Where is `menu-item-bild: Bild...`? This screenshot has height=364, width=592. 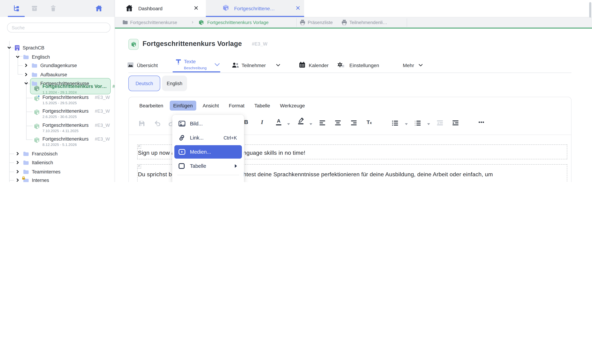
menu-item-bild: Bild... is located at coordinates (208, 124).